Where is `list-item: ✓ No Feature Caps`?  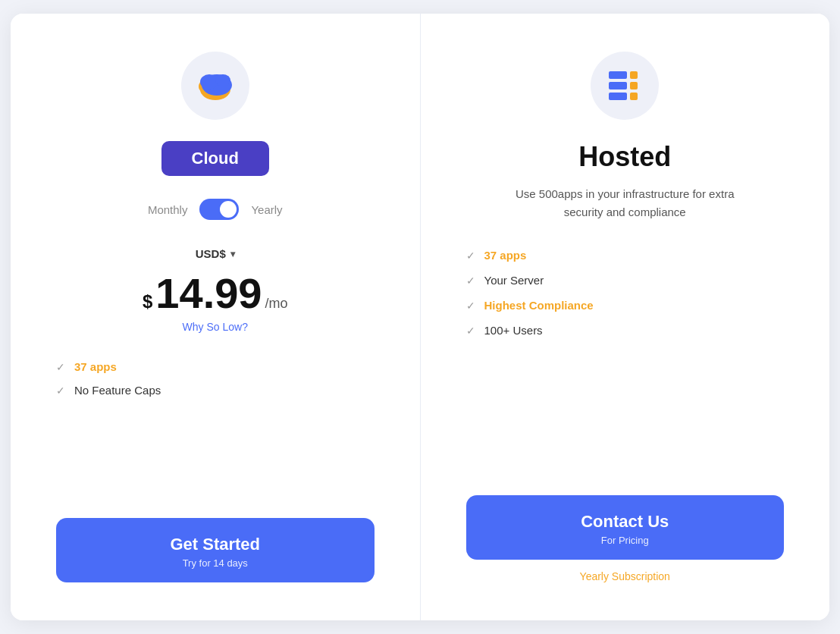 list-item: ✓ No Feature Caps is located at coordinates (215, 390).